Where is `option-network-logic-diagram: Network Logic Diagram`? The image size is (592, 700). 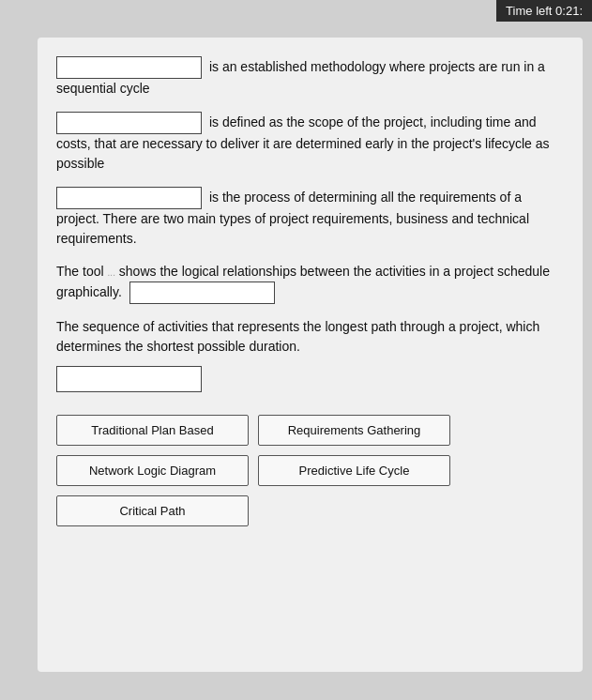
option-network-logic-diagram: Network Logic Diagram is located at coordinates (152, 471).